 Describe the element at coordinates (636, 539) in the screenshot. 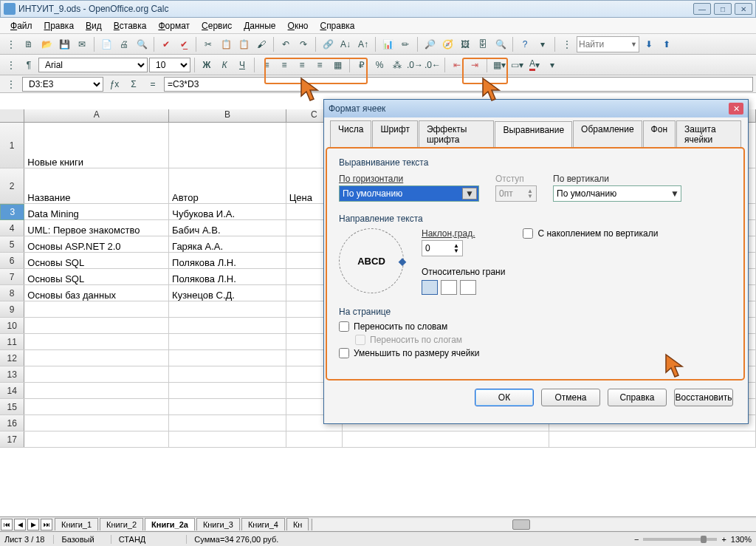

I see `zoom-out-button: −` at that location.